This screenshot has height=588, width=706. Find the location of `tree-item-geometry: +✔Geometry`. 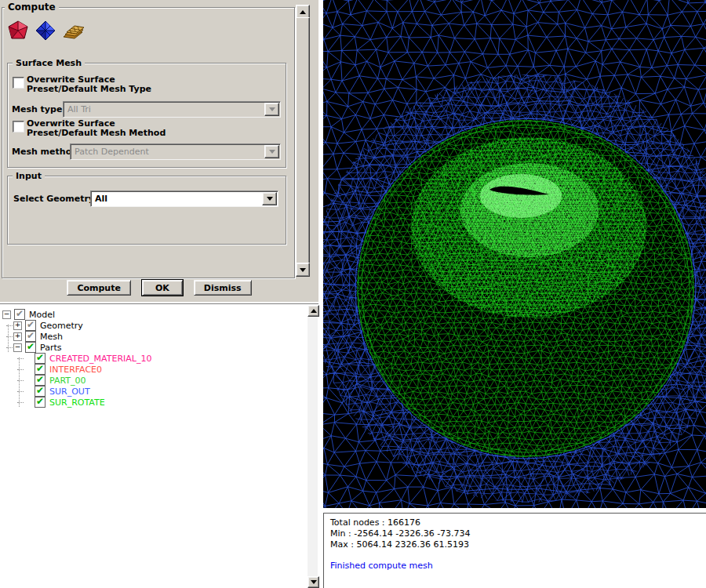

tree-item-geometry: +✔Geometry is located at coordinates (154, 325).